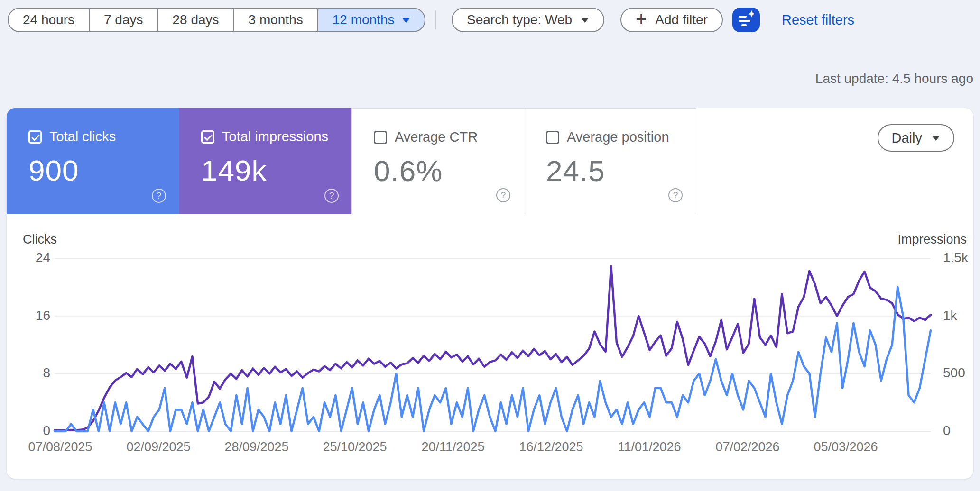 The height and width of the screenshot is (491, 980). What do you see at coordinates (528, 20) in the screenshot?
I see `search-type-dropdown: Search type: Web` at bounding box center [528, 20].